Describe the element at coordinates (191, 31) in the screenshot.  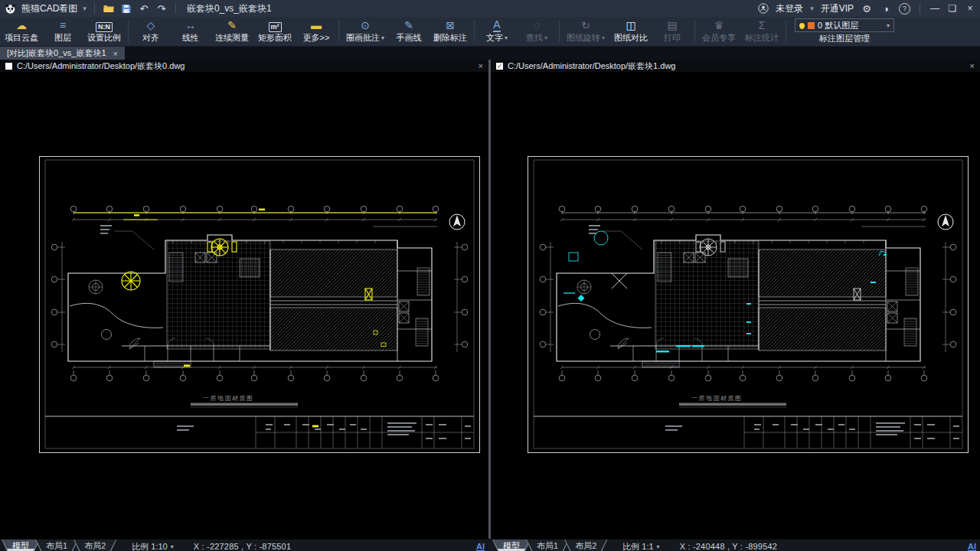
I see `tool-linear-measure: ↔线性` at that location.